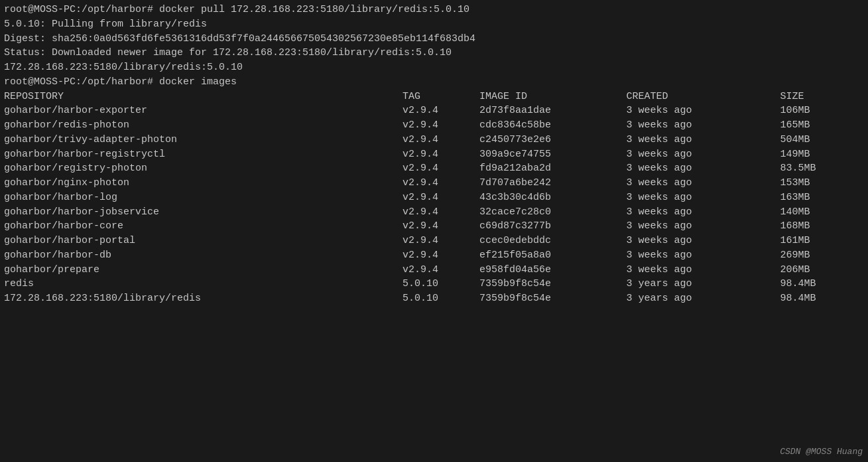 Image resolution: width=868 pixels, height=462 pixels. I want to click on header-image-id: IMAGE ID, so click(553, 97).